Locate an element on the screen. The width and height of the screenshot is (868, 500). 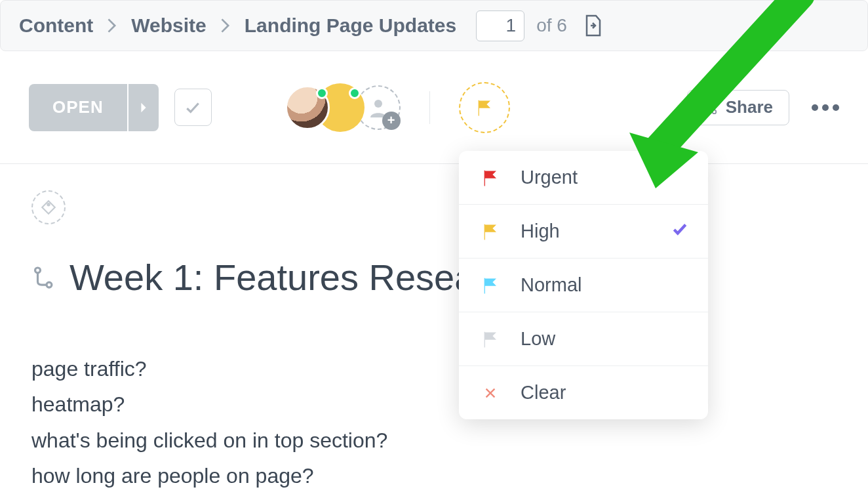
divider is located at coordinates (430, 108).